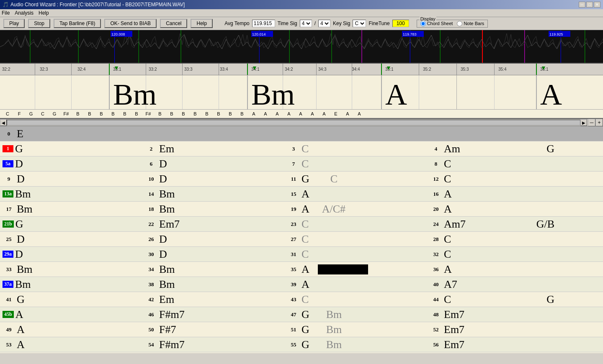  Describe the element at coordinates (423, 23) in the screenshot. I see `chord-sheet-radio` at that location.